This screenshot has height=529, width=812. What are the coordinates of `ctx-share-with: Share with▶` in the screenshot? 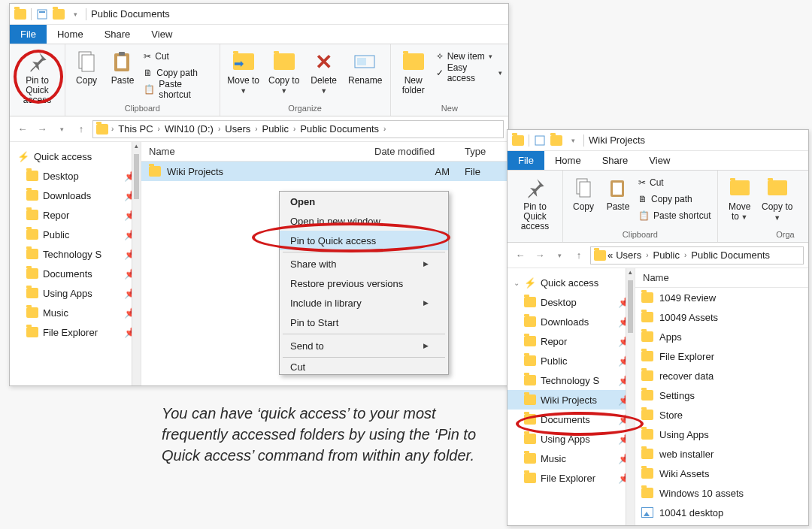 It's located at (364, 264).